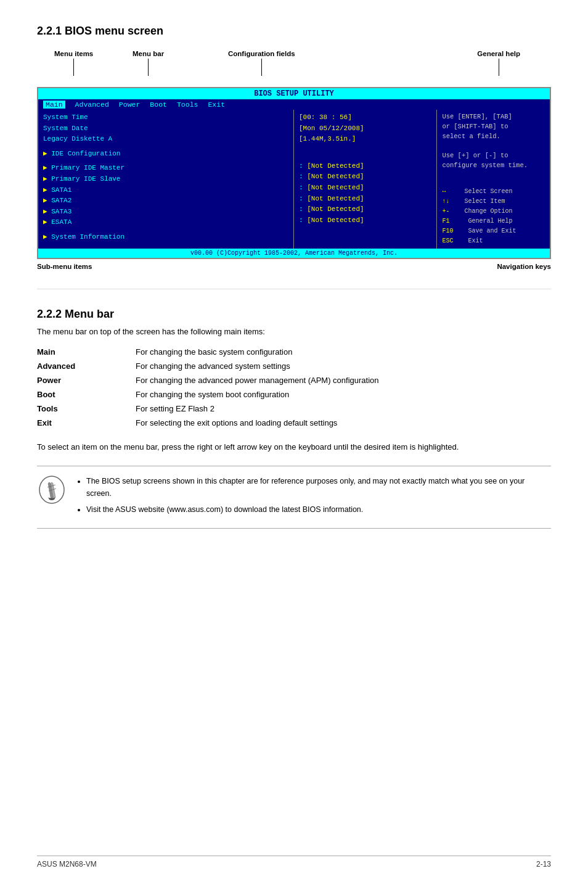  What do you see at coordinates (294, 380) in the screenshot?
I see `table-row: Power For changing the advanced power ma…` at bounding box center [294, 380].